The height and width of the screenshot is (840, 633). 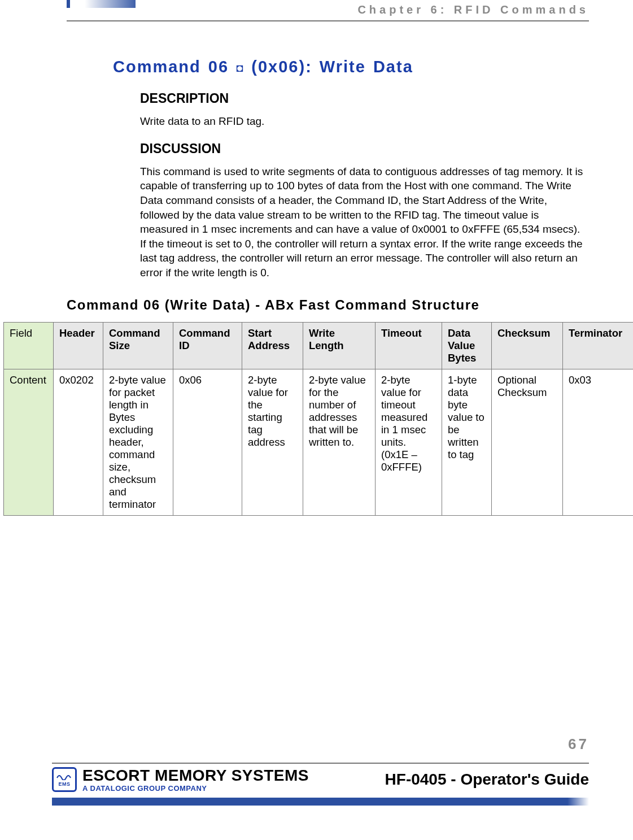 I want to click on table-cell: 0x03, so click(x=599, y=443).